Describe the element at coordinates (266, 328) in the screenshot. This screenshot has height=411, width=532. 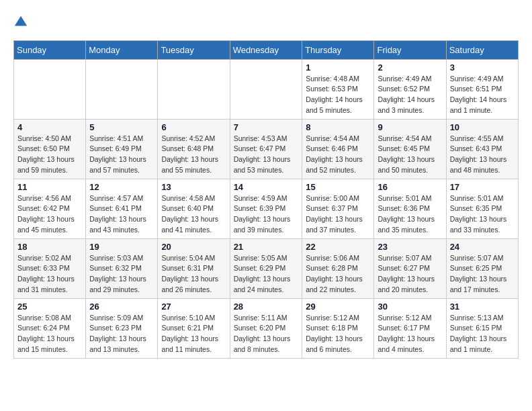
I see `calendar-week-row: 25Sunrise: 5:08 AM Sunset: 6:24 PM Dayli…` at that location.